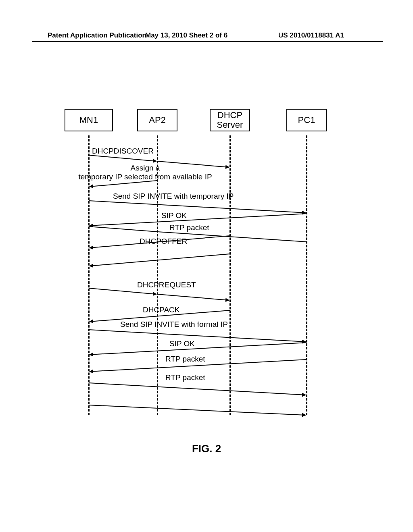 The height and width of the screenshot is (532, 413). I want to click on header-left: Patent Application Publication, so click(97, 35).